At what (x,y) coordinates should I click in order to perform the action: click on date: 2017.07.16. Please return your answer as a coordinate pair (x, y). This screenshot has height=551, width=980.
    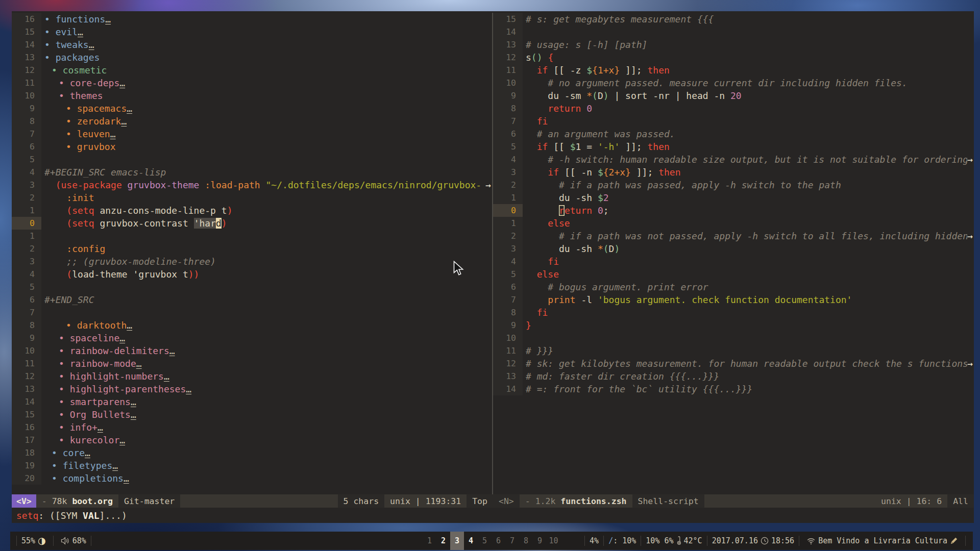
    Looking at the image, I should click on (735, 541).